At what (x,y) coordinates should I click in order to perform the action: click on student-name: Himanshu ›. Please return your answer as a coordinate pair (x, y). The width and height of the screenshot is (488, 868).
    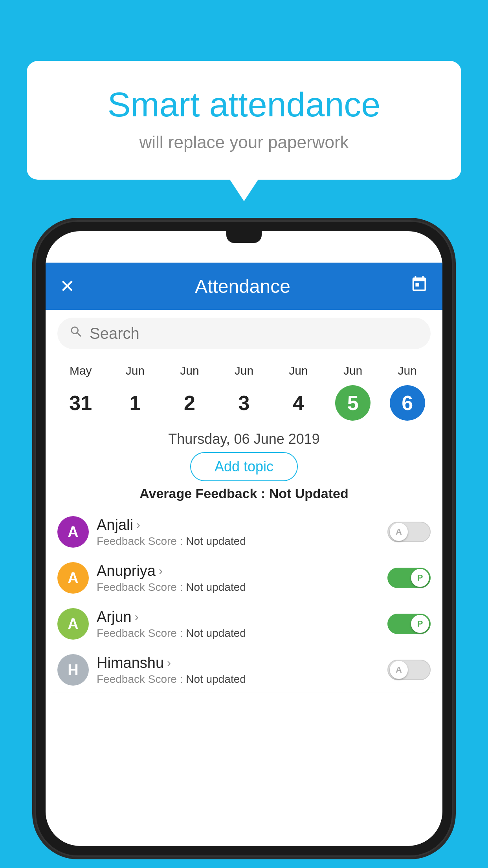
    Looking at the image, I should click on (238, 663).